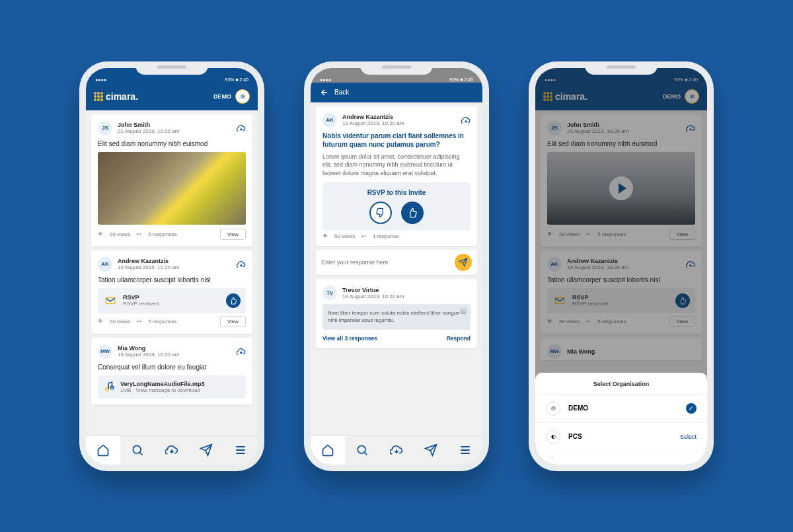 This screenshot has width=793, height=532. I want to click on rsvp-status: RSVP received, so click(172, 304).